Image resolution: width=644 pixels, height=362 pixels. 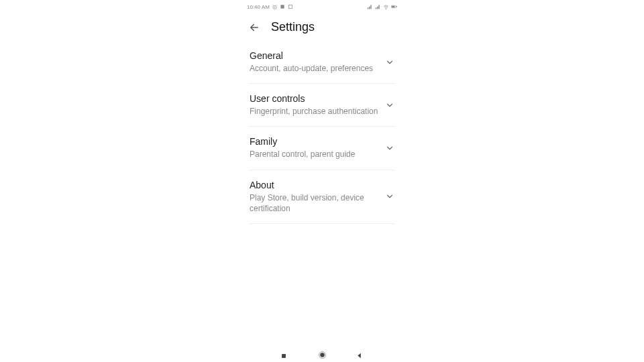 What do you see at coordinates (394, 7) in the screenshot?
I see `battery-icon` at bounding box center [394, 7].